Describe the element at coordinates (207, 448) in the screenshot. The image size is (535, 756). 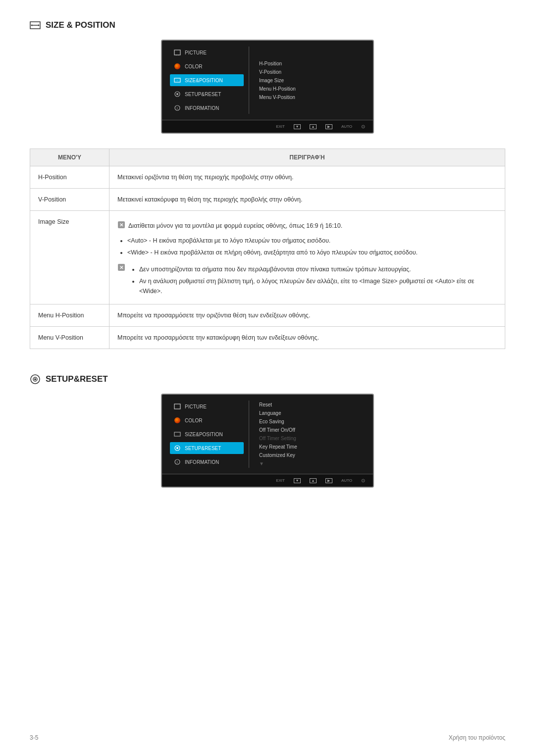
I see `monitor-menu-item-setup2: SETUP&RESET` at that location.